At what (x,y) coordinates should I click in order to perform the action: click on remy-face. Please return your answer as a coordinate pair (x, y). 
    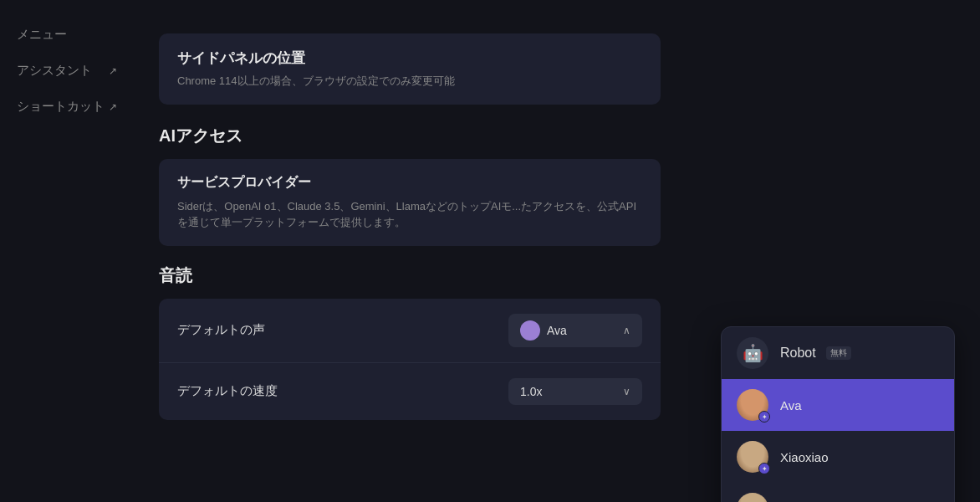
    Looking at the image, I should click on (753, 497).